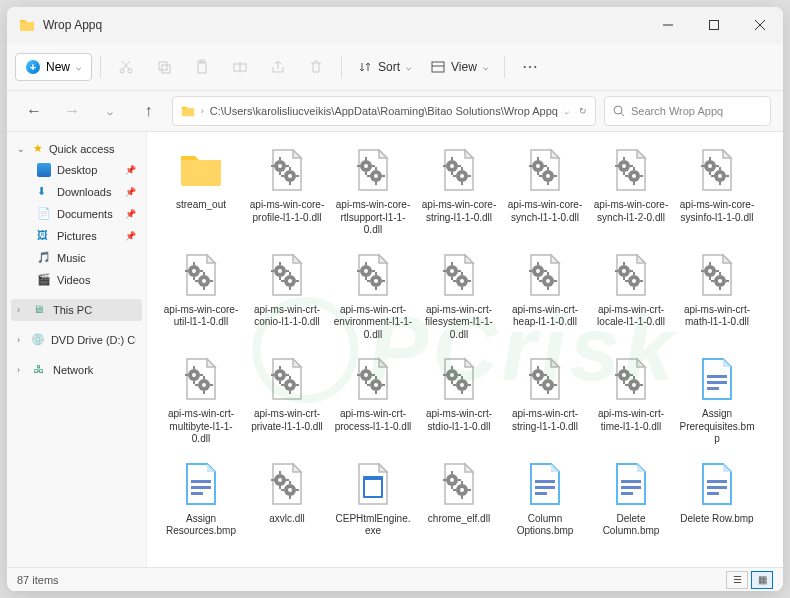 The height and width of the screenshot is (598, 790). Describe the element at coordinates (40, 310) in the screenshot. I see `pc-icon: 🖥` at that location.